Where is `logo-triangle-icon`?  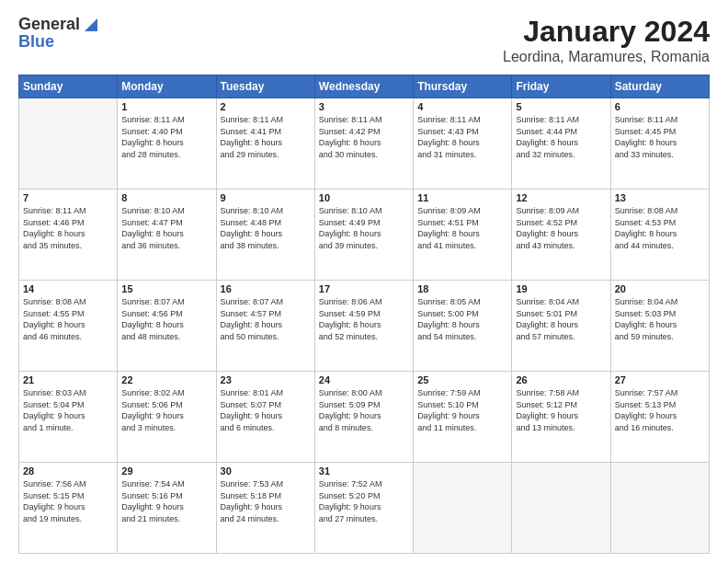
logo-triangle-icon is located at coordinates (89, 26).